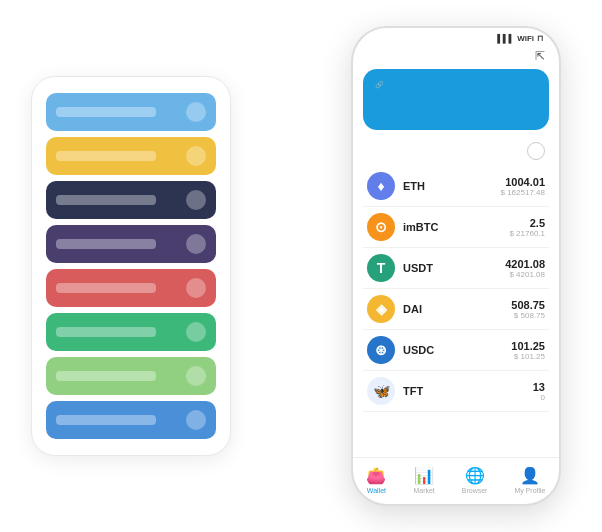 The height and width of the screenshot is (532, 602). What do you see at coordinates (456, 268) in the screenshot?
I see `token-item-usdt: TUSDT4201.08$ 4201.08` at bounding box center [456, 268].